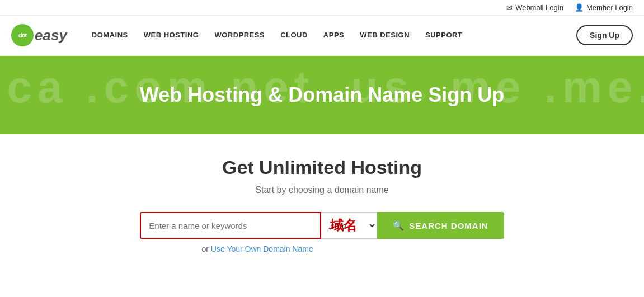 The width and height of the screenshot is (644, 297). I want to click on domain-section-subtitle: Start by choosing a domain name, so click(322, 190).